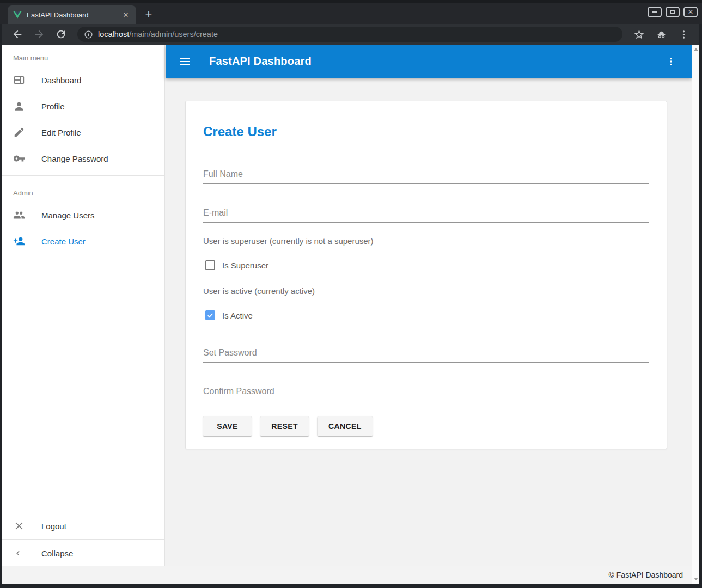 The image size is (702, 588). I want to click on sidebar-item-manage-users: Manage Users, so click(83, 215).